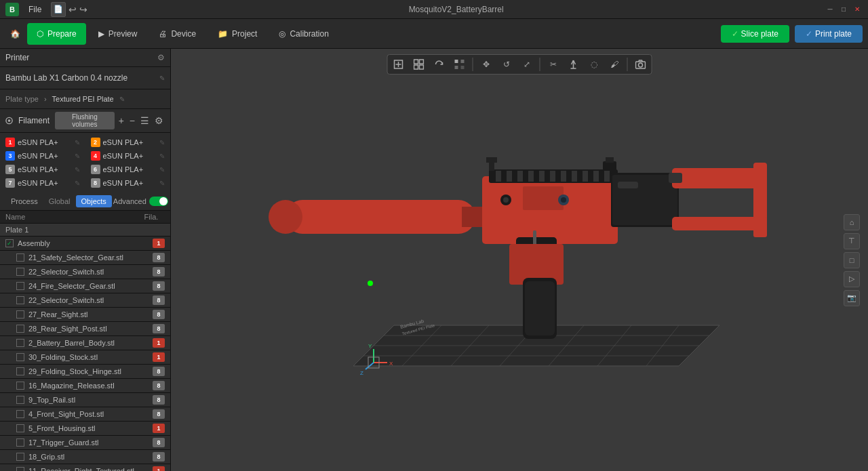 The image size is (868, 471). What do you see at coordinates (85, 400) in the screenshot?
I see `list-item: 9_Top_Rail.stl 8` at bounding box center [85, 400].